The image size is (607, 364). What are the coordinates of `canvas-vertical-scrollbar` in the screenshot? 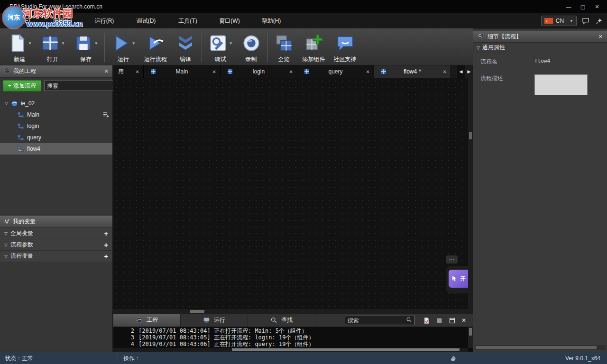 It's located at (470, 193).